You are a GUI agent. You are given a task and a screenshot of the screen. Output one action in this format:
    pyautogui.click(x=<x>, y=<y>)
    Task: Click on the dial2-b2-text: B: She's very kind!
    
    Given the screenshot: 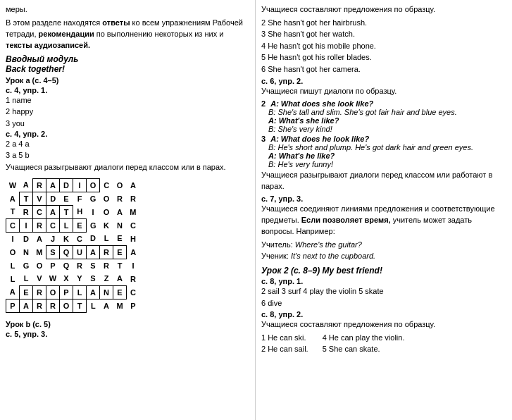 What is the action you would take?
    pyautogui.click(x=300, y=129)
    